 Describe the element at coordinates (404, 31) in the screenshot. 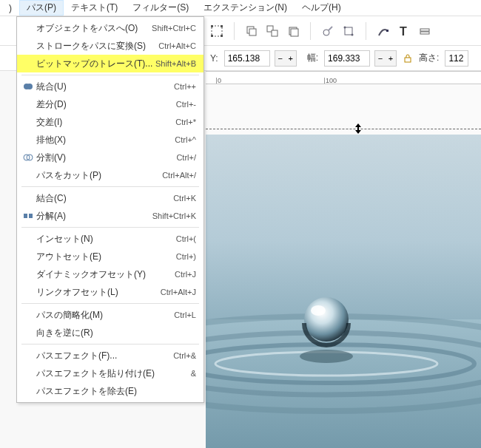

I see `text-icon: T` at that location.